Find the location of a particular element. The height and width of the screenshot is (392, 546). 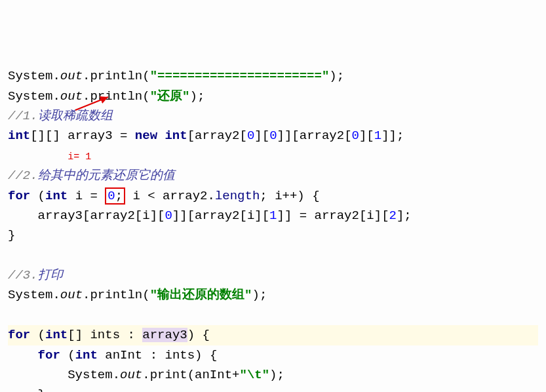

code-line: int[][] array3 = new int[array2[0][0]][a… is located at coordinates (206, 136).